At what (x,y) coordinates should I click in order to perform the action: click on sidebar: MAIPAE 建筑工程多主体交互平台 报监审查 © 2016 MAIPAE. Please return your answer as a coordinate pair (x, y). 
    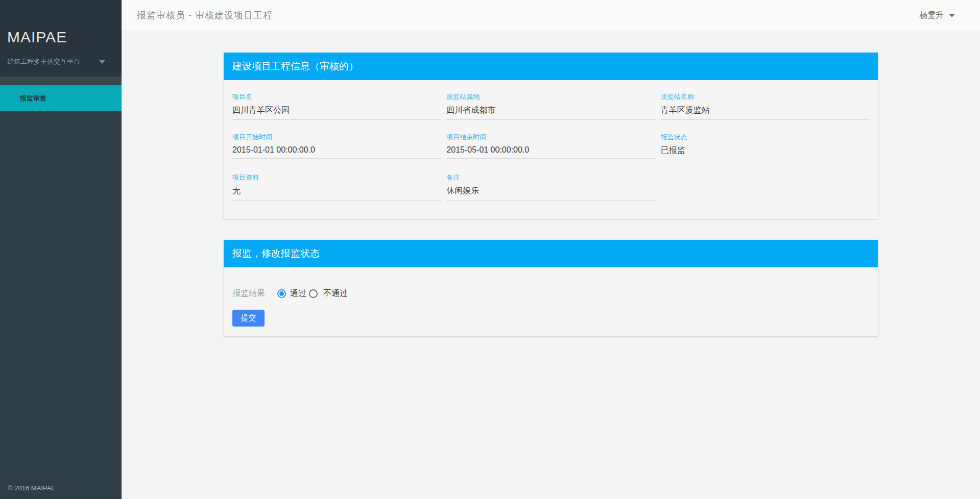
    Looking at the image, I should click on (61, 250).